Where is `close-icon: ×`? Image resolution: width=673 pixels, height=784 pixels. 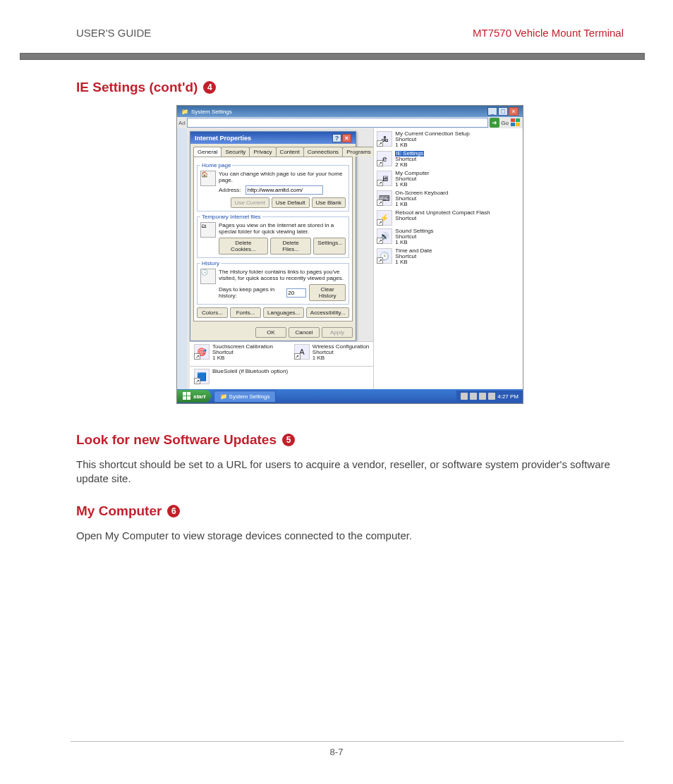
close-icon: × is located at coordinates (514, 111).